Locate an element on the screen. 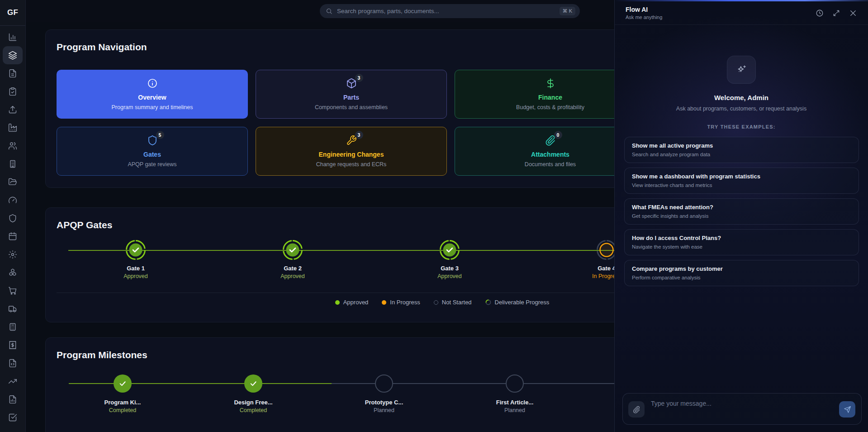 The image size is (868, 432). search-icon is located at coordinates (329, 11).